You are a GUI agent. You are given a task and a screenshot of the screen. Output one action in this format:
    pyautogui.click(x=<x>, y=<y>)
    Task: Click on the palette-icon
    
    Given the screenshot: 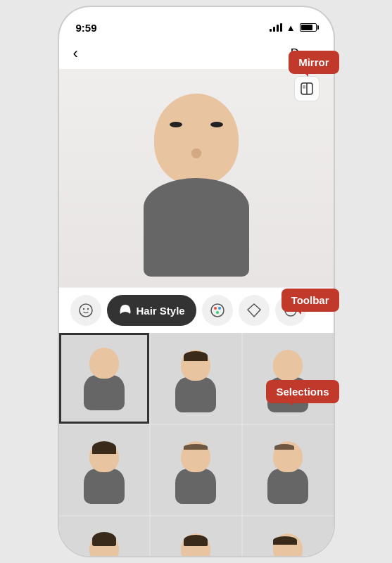 What is the action you would take?
    pyautogui.click(x=217, y=310)
    